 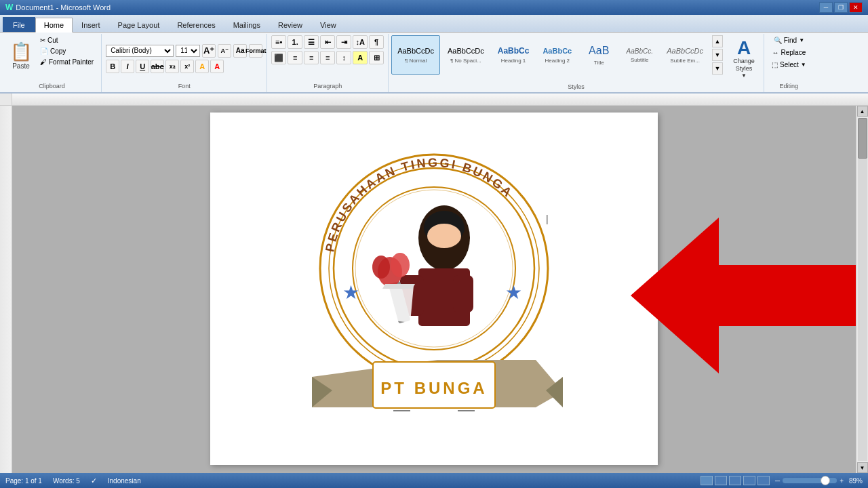 I want to click on minimize-button: ─, so click(x=826, y=7).